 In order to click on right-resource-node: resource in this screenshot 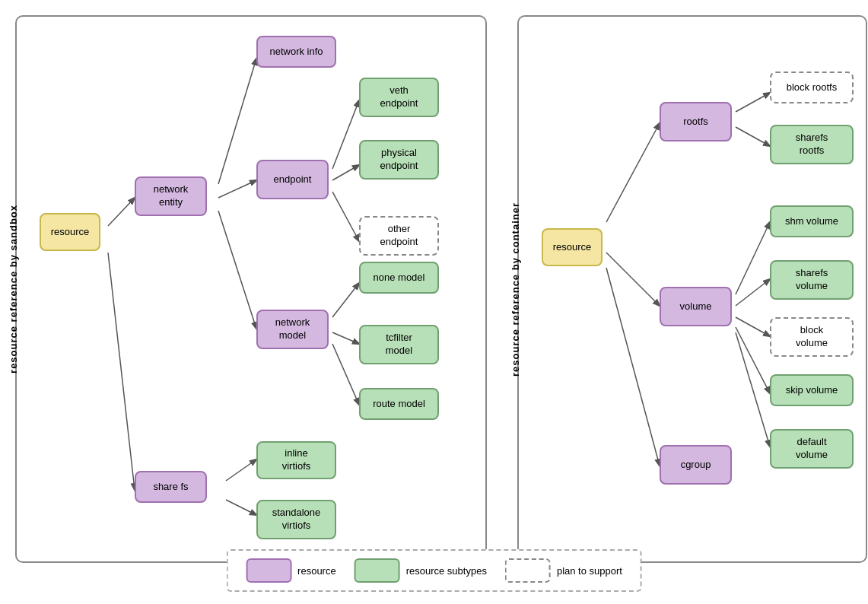, I will do `click(572, 247)`.